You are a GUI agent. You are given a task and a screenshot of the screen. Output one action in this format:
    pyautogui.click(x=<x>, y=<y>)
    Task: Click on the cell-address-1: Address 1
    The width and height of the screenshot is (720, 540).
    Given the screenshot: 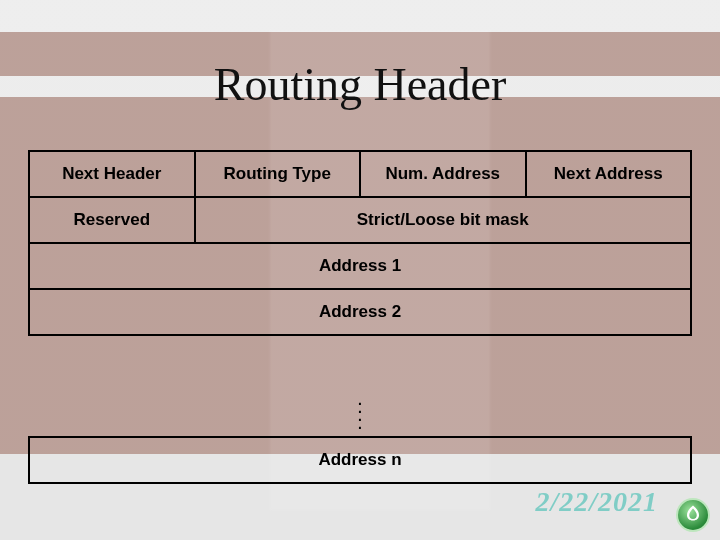 What is the action you would take?
    pyautogui.click(x=360, y=266)
    